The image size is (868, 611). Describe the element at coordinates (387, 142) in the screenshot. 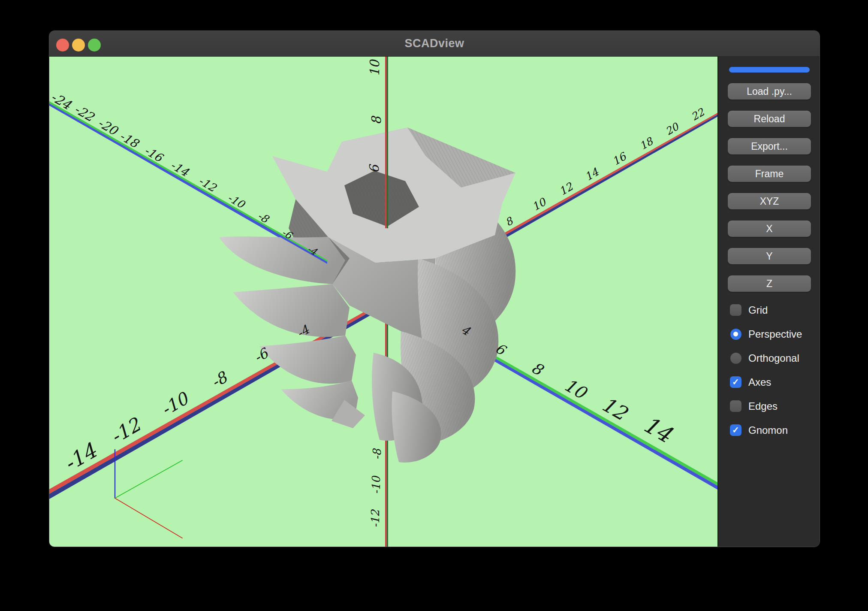

I see `z-axis-line-front` at that location.